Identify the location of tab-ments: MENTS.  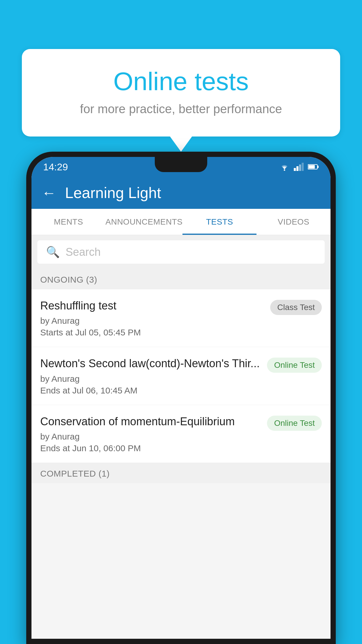
(68, 222).